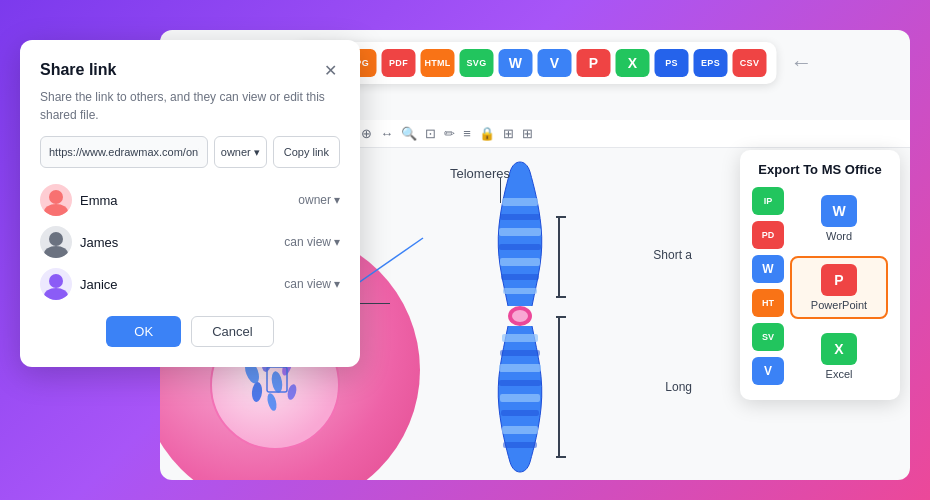 The width and height of the screenshot is (930, 500). I want to click on user-info: Janice, so click(79, 284).